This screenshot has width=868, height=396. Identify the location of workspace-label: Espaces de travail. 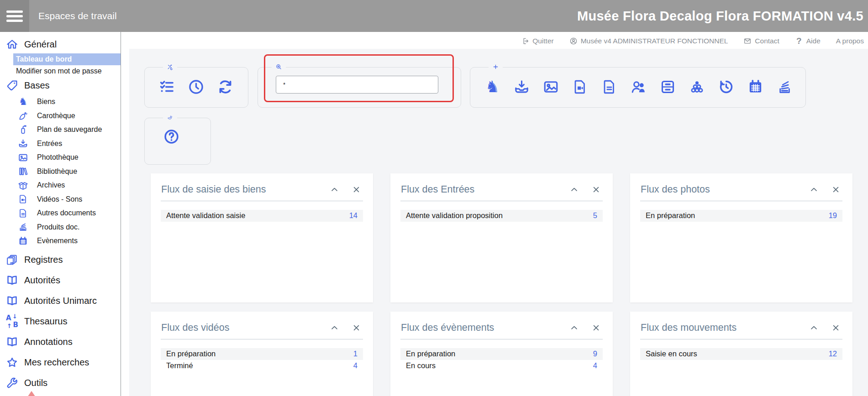
(78, 16).